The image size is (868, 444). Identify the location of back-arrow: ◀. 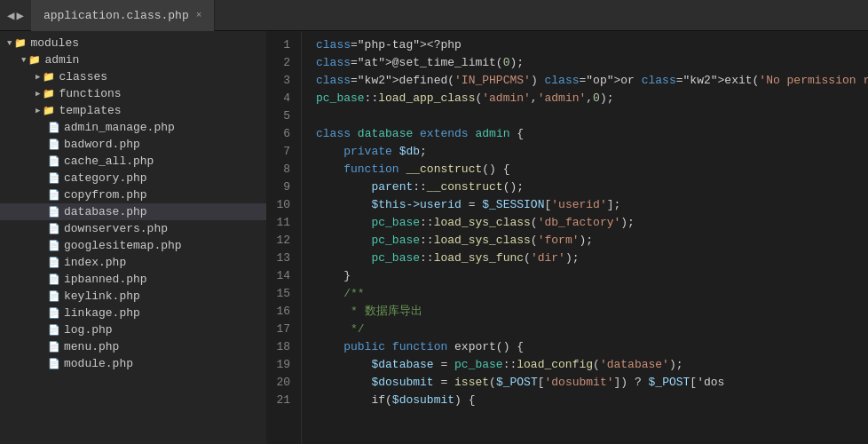
(11, 16).